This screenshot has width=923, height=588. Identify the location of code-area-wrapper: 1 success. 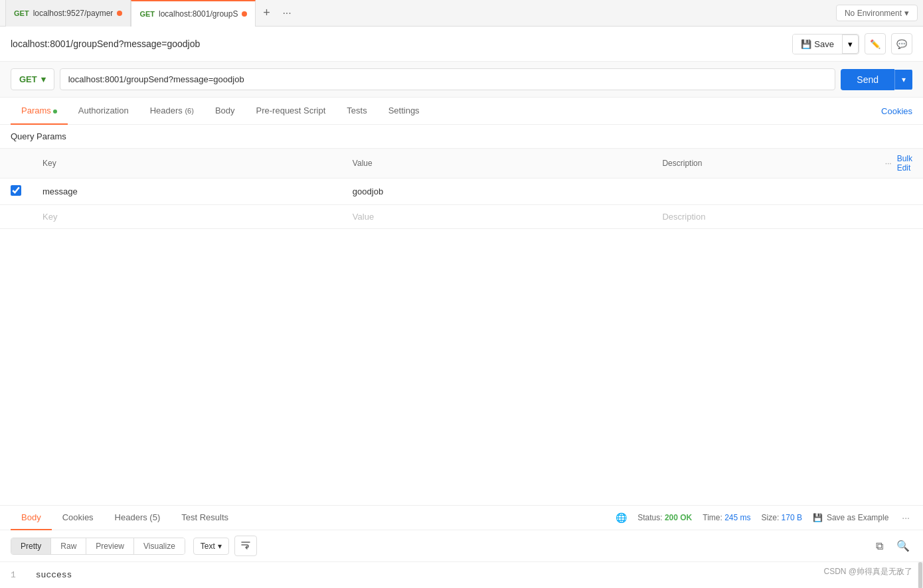
(461, 575).